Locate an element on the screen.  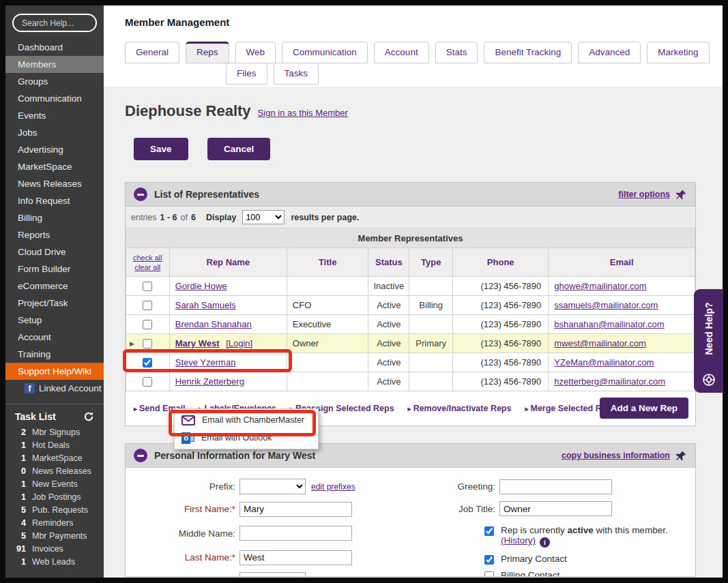
sidebar-nav: Dashboard Members Groups Communication E… is located at coordinates (55, 218).